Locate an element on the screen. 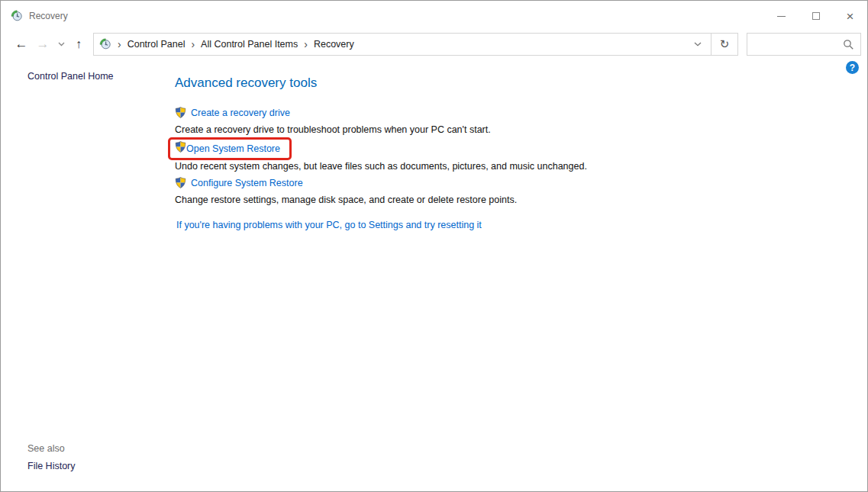 The height and width of the screenshot is (492, 868). tool-description: Undo recent system changes, but leave fi… is located at coordinates (381, 166).